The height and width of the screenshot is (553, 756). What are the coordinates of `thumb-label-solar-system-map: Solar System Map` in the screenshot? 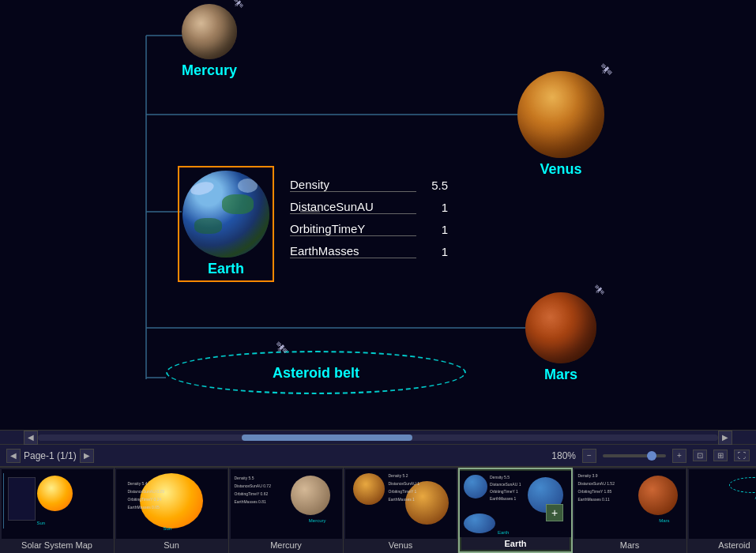 It's located at (57, 545).